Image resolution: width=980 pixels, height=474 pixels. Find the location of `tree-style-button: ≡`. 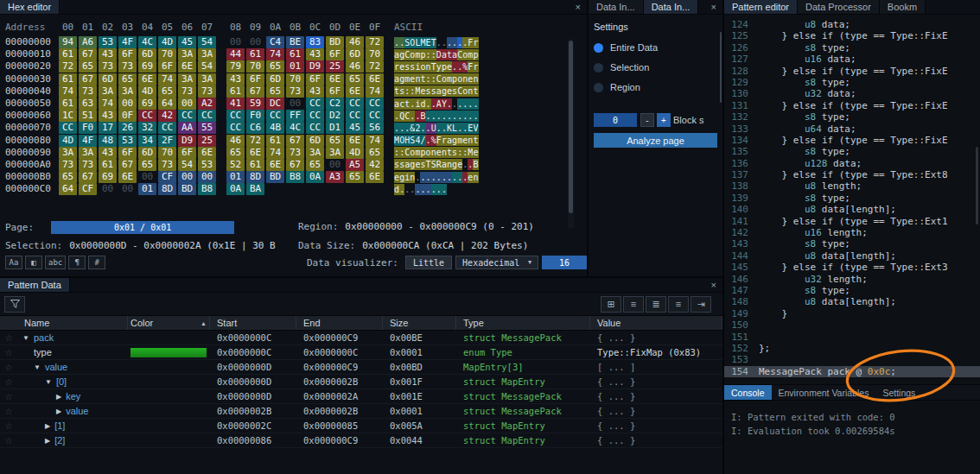

tree-style-button: ≡ is located at coordinates (633, 304).